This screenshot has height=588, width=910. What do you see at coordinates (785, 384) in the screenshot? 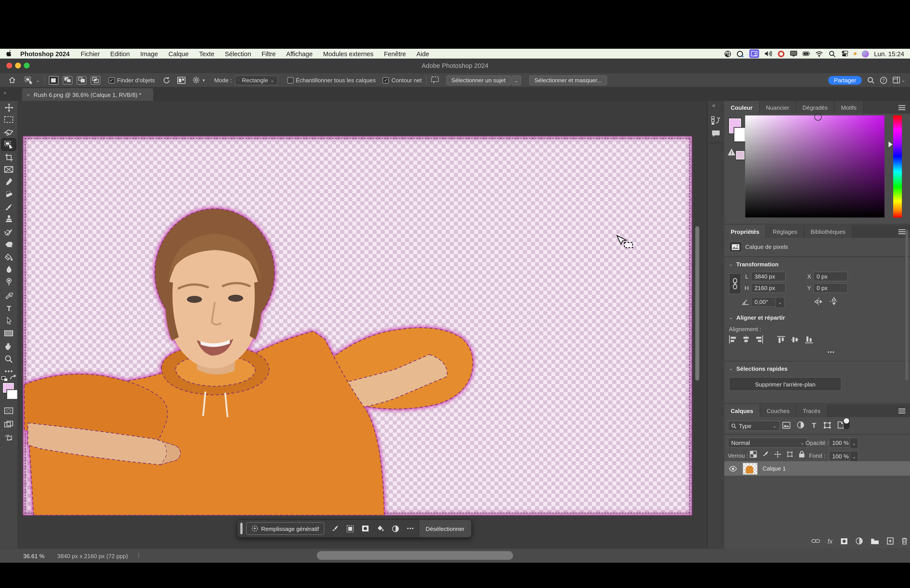
I see `remove-background-button: Supprimer l'arrière-plan` at bounding box center [785, 384].